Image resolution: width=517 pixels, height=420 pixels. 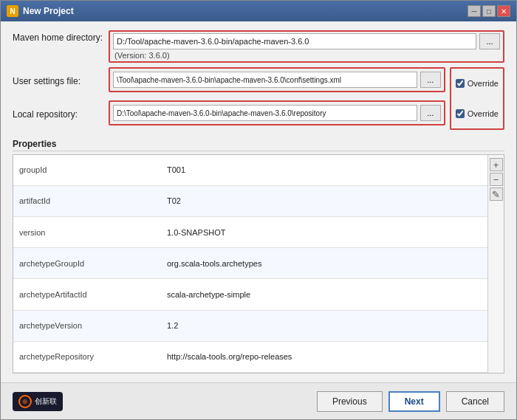 What do you see at coordinates (496, 165) in the screenshot?
I see `add-property-button: +` at bounding box center [496, 165].